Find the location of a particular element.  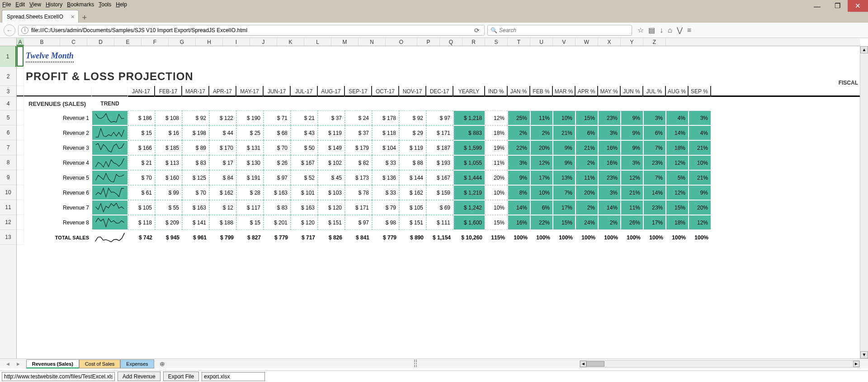

revenue-6-pct3: 7% is located at coordinates (564, 193).